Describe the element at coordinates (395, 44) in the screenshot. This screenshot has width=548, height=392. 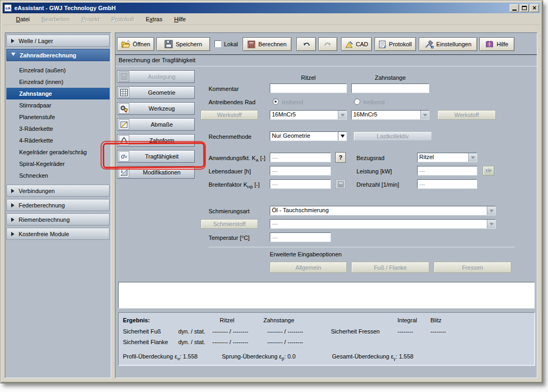
I see `protocol-button: Protokoll` at that location.